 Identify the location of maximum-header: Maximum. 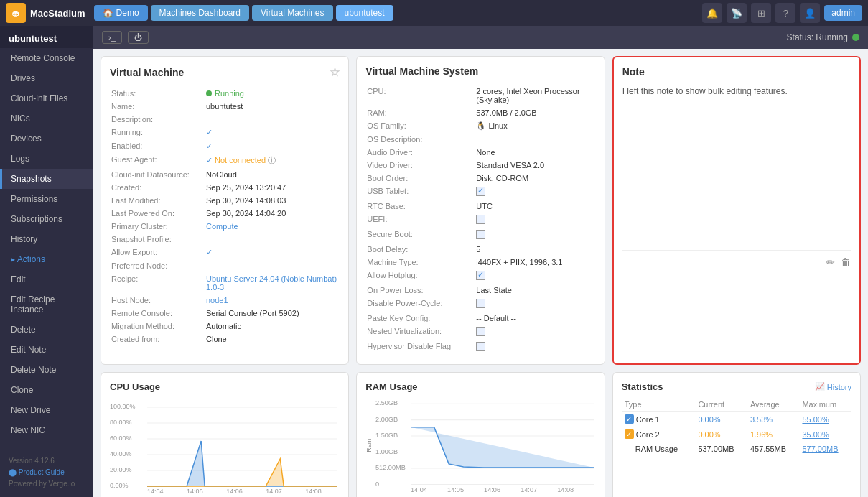
(826, 405).